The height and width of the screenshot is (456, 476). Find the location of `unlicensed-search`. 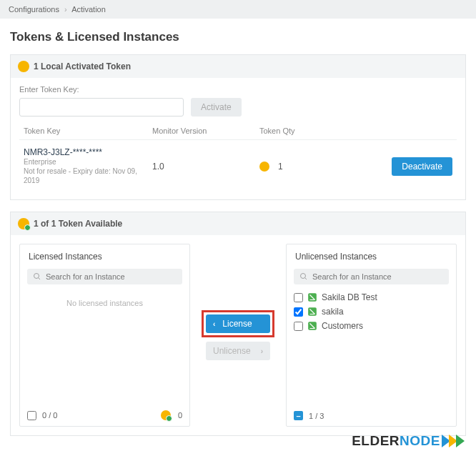

unlicensed-search is located at coordinates (372, 277).